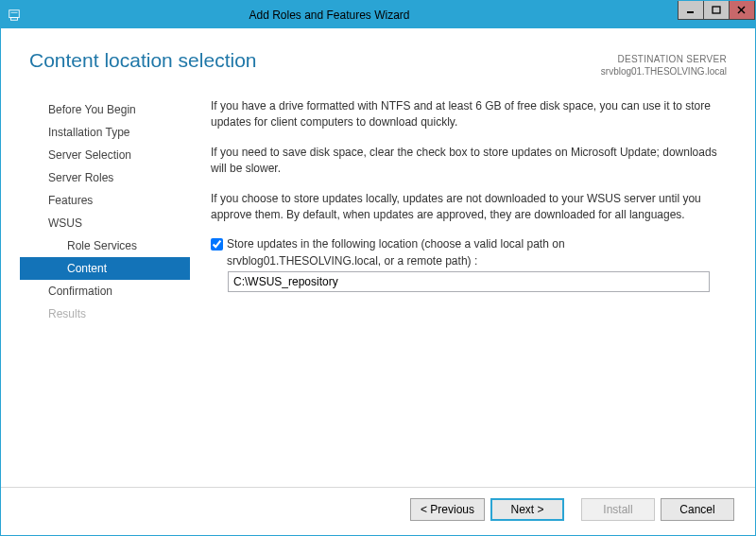  Describe the element at coordinates (115, 178) in the screenshot. I see `nav-server-roles: Server Roles` at that location.